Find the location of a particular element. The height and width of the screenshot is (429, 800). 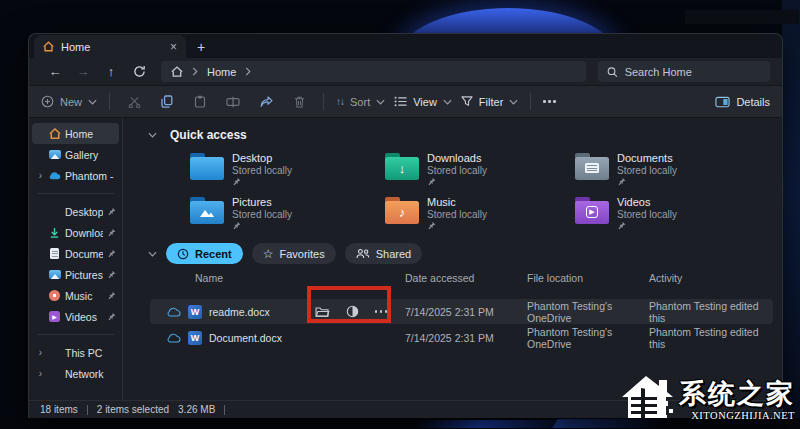

sidebar-item-videos: ▶ Videos is located at coordinates (76, 316).